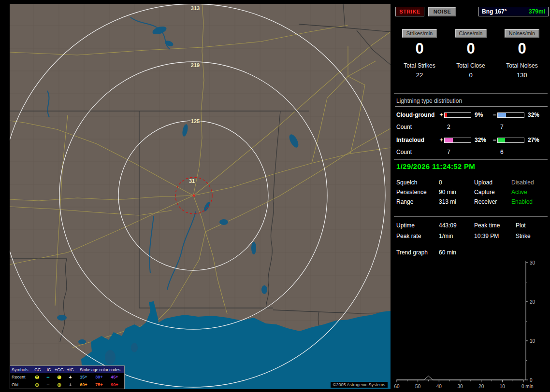 Image resolution: width=550 pixels, height=392 pixels. Describe the element at coordinates (417, 115) in the screenshot. I see `cloud-ground-label: Cloud-ground` at that location.